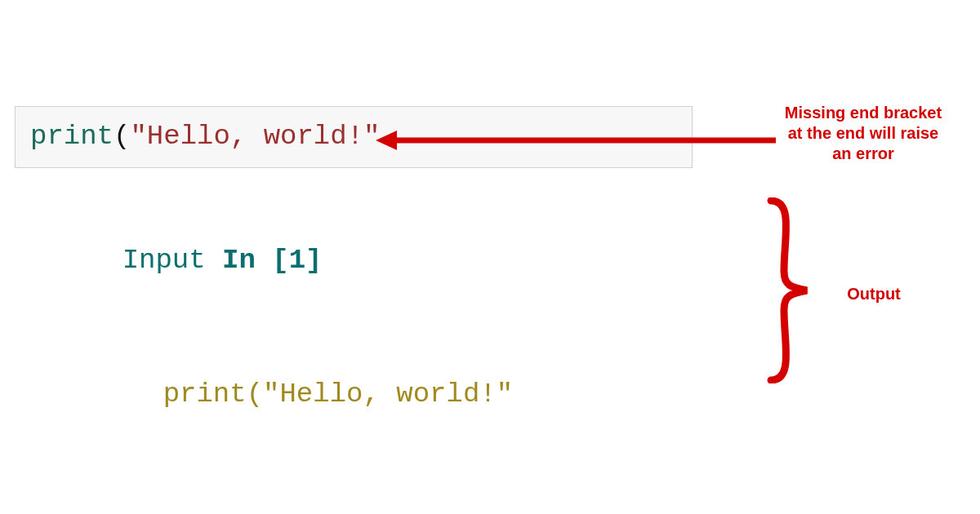  What do you see at coordinates (874, 294) in the screenshot?
I see `annotation-output-label: Output` at bounding box center [874, 294].